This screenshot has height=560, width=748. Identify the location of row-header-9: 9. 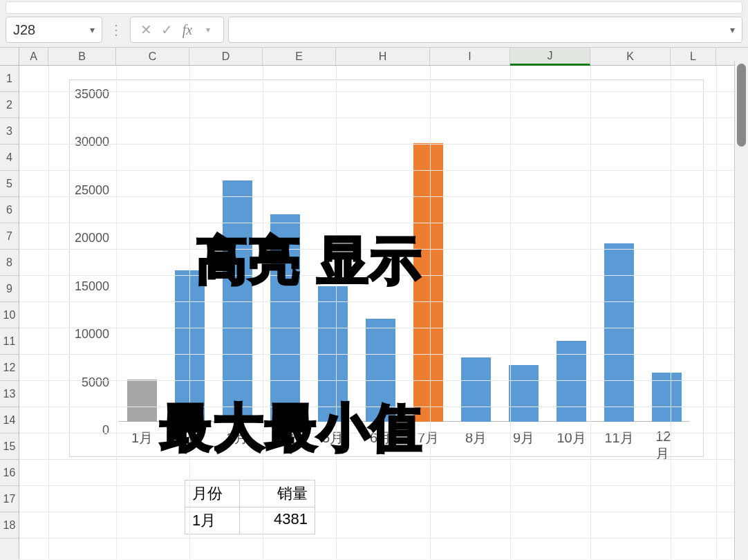
(10, 289).